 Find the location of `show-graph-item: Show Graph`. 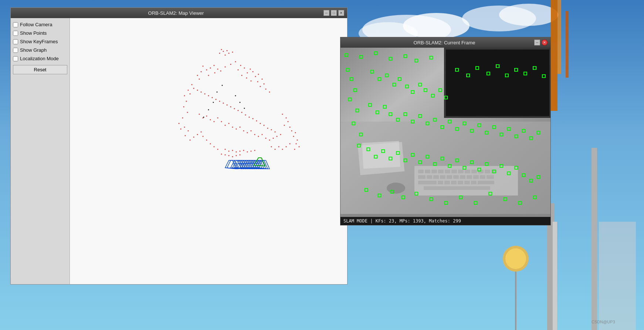

show-graph-item: Show Graph is located at coordinates (40, 50).